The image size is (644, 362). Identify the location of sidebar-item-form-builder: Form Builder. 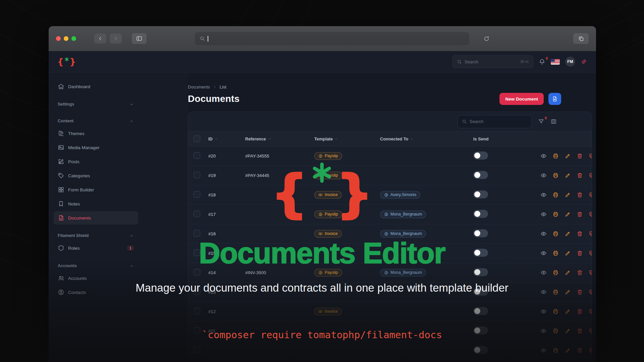
(96, 190).